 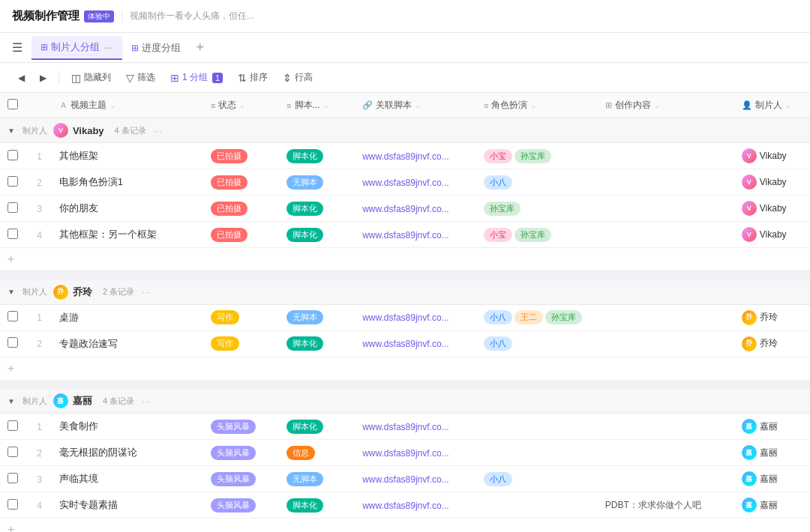 What do you see at coordinates (109, 47) in the screenshot?
I see `tab-group1-more: ···` at bounding box center [109, 47].